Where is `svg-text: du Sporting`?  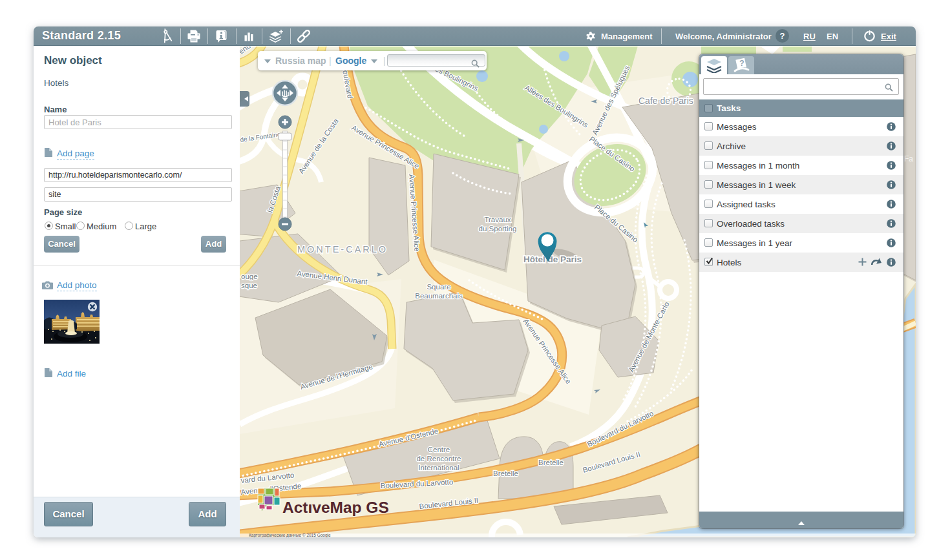
svg-text: du Sporting is located at coordinates (498, 229).